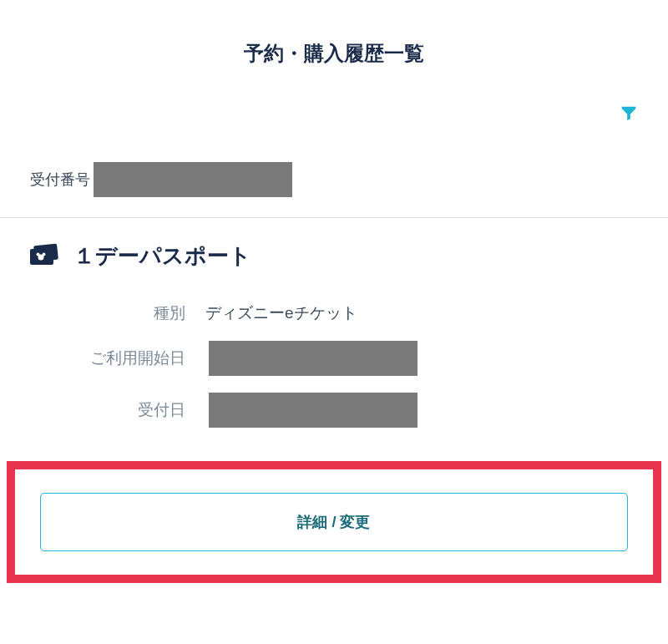 The width and height of the screenshot is (668, 644). Describe the element at coordinates (334, 313) in the screenshot. I see `detail-row-type: 種別 ディズニーeチケット` at that location.